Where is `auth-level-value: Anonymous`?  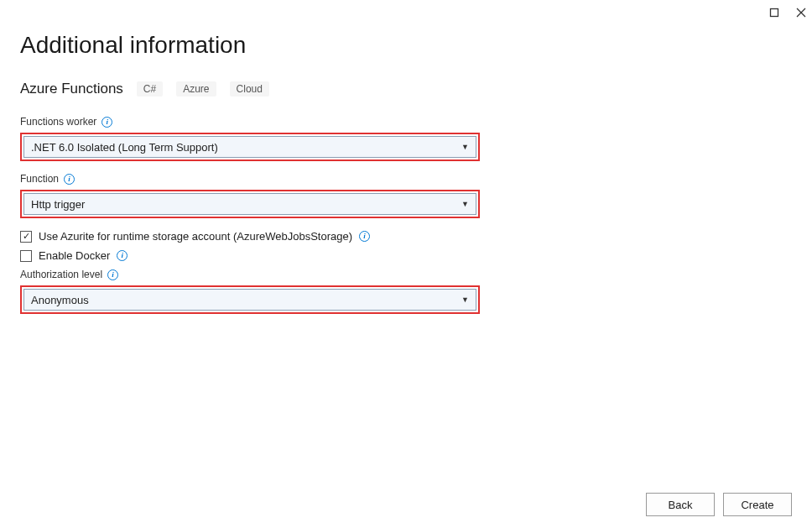 auth-level-value: Anonymous is located at coordinates (60, 301).